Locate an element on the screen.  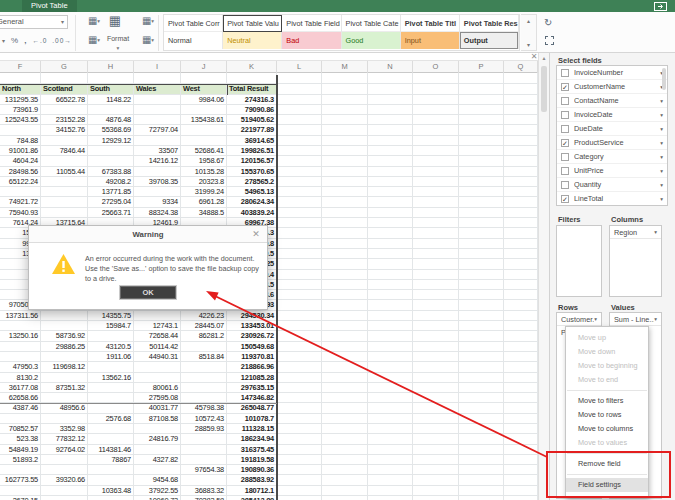
cell: 72658.44 is located at coordinates (158, 336).